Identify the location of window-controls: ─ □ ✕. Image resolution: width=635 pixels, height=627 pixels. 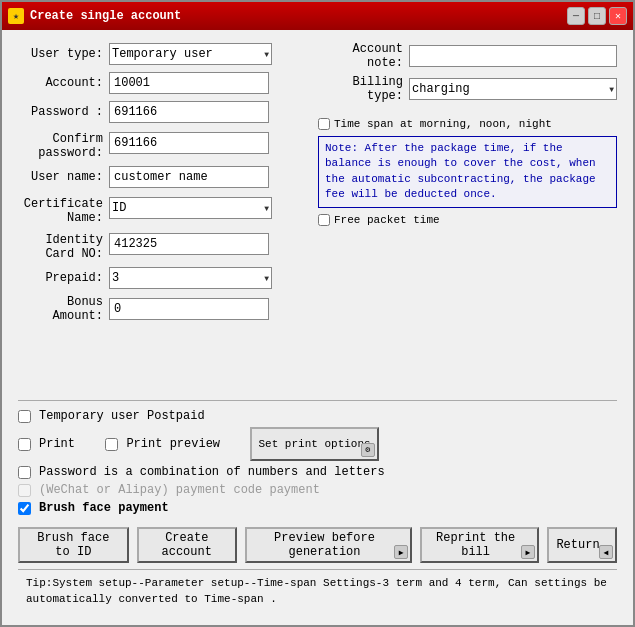
(597, 16).